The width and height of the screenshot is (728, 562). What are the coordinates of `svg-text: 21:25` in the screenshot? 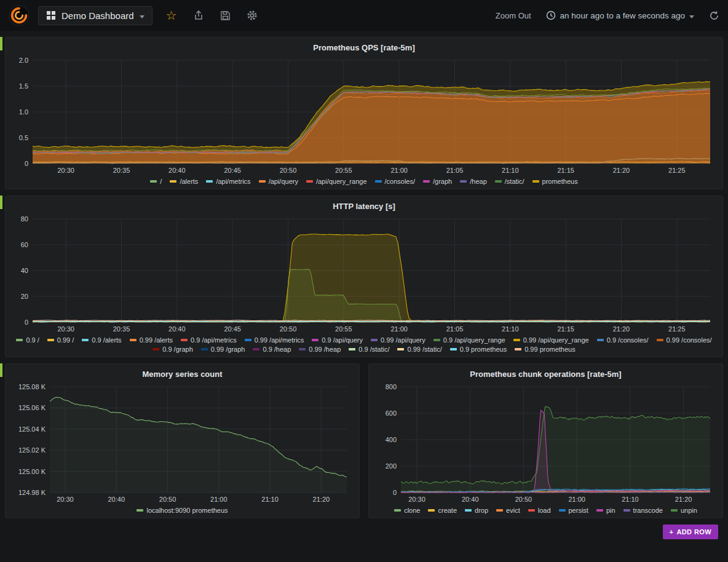 It's located at (677, 329).